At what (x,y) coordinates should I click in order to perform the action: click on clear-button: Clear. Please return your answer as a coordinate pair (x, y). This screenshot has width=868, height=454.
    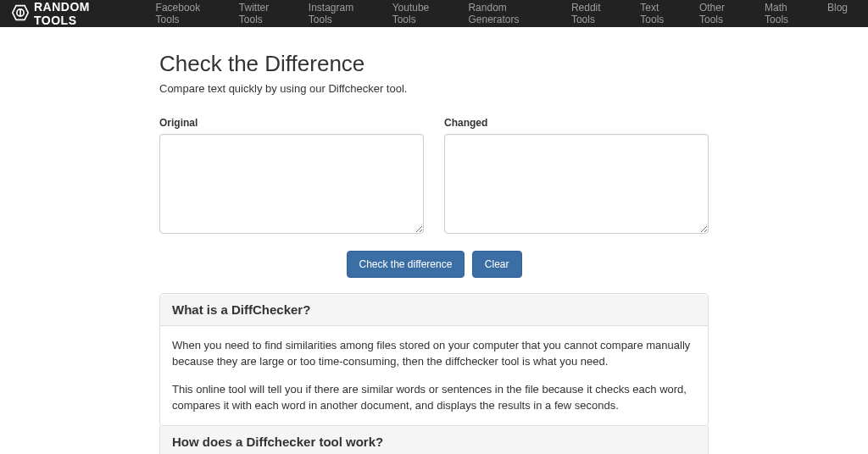
    Looking at the image, I should click on (497, 264).